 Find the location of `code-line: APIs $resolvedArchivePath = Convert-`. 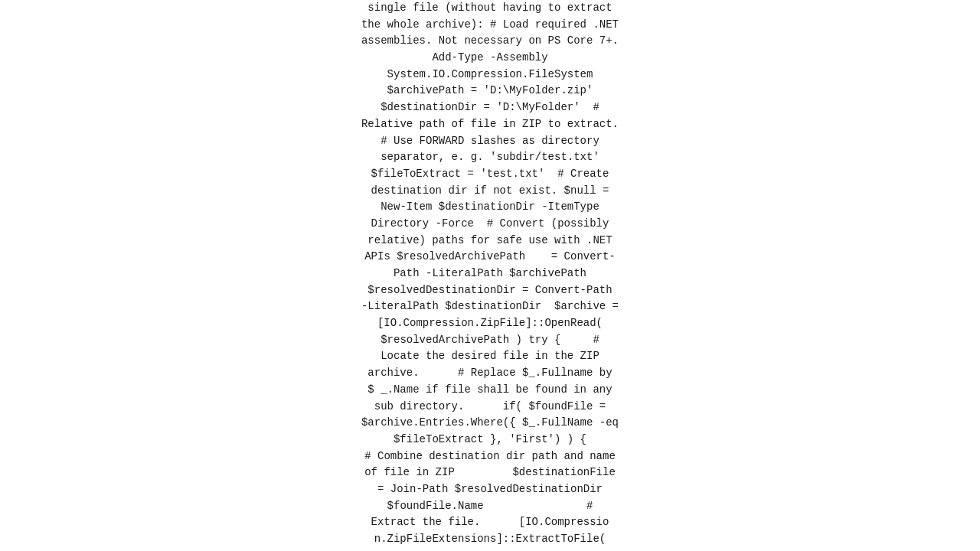

code-line: APIs $resolvedArchivePath = Convert- is located at coordinates (490, 257).